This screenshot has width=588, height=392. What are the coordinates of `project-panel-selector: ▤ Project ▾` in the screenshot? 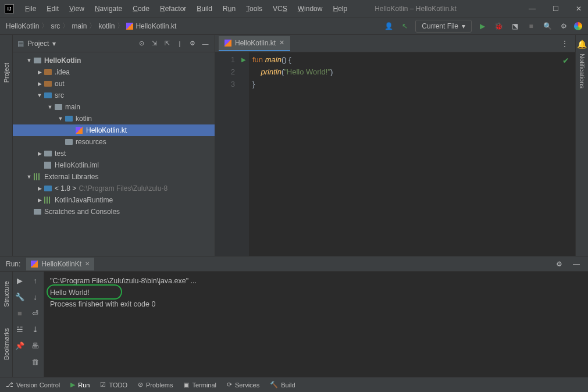 It's located at (37, 44).